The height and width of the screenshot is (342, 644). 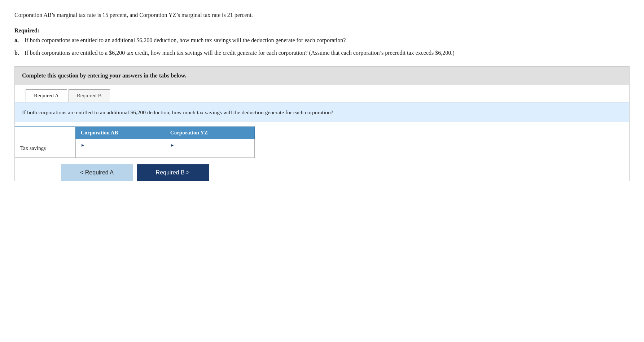 What do you see at coordinates (178, 112) in the screenshot?
I see `tab-a-description: If both corporations are entitled to an …` at bounding box center [178, 112].